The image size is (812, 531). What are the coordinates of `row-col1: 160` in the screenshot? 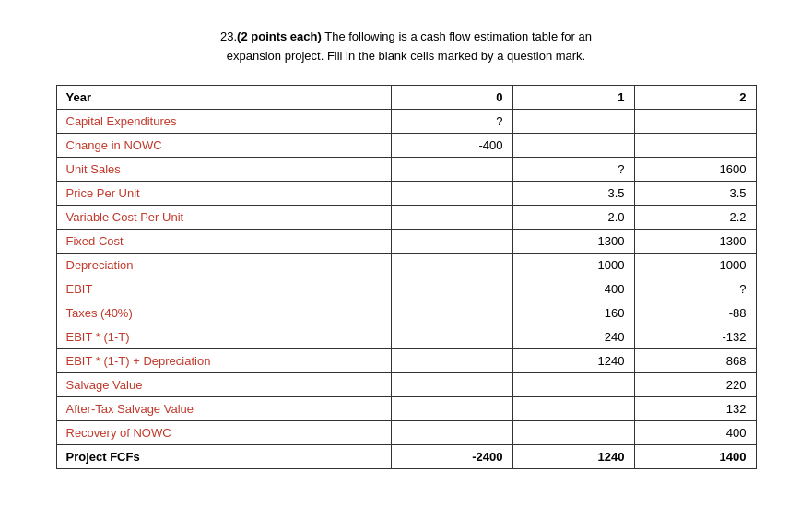 It's located at (573, 313).